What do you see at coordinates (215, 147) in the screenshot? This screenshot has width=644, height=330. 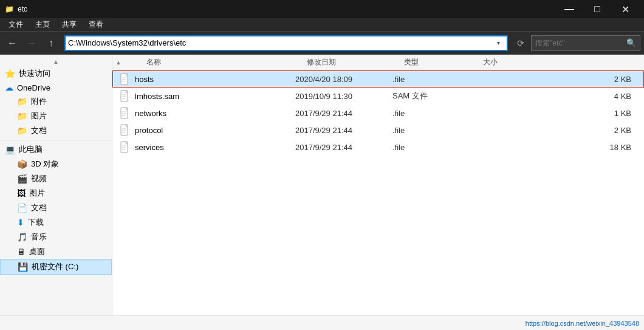 I see `file-name: services` at bounding box center [215, 147].